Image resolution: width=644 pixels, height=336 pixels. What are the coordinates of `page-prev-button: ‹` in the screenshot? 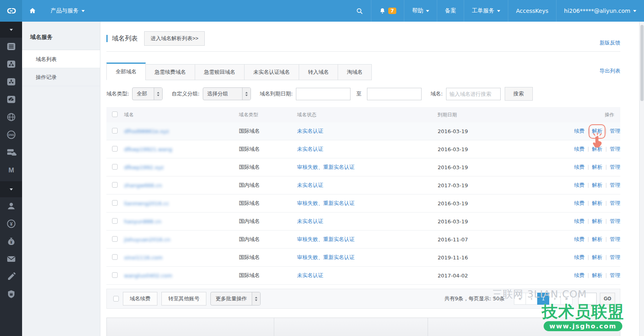 It's located at (532, 299).